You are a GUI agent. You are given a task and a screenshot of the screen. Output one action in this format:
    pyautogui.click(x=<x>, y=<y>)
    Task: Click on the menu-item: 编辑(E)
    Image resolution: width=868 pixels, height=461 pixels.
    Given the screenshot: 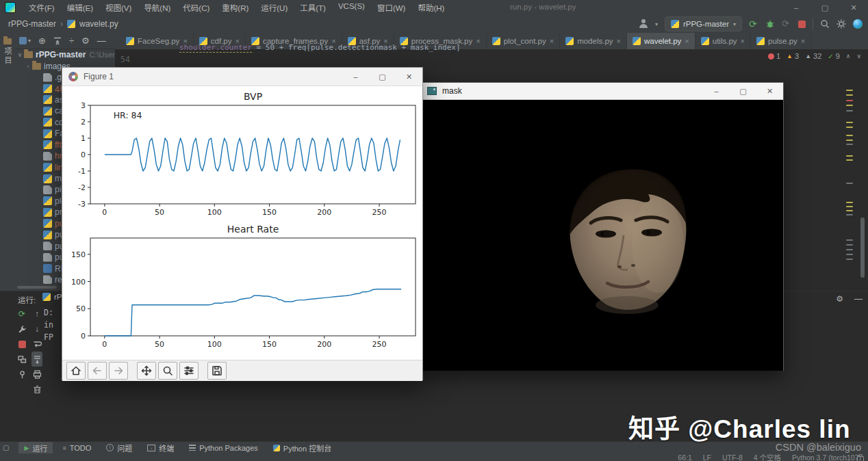 What is the action you would take?
    pyautogui.click(x=80, y=8)
    